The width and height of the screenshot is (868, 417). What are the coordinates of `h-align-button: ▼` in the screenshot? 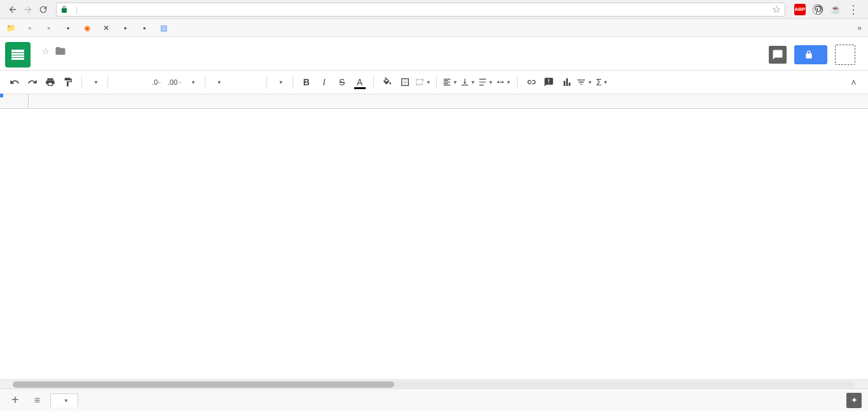 It's located at (450, 82).